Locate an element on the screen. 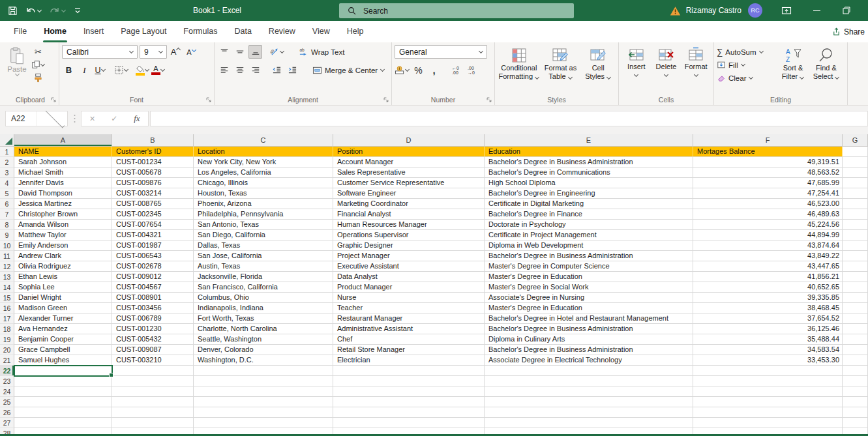 This screenshot has height=436, width=868. tab-data: Data is located at coordinates (243, 31).